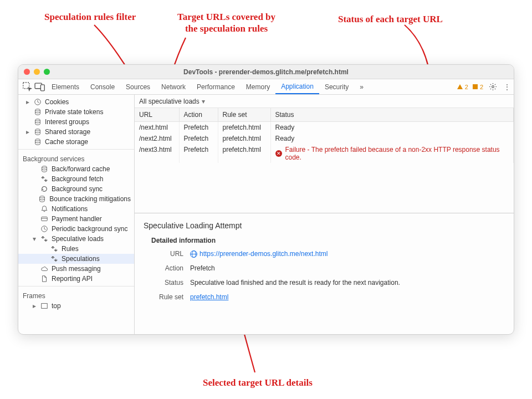  I want to click on sidebar-item-label: Speculative loads, so click(78, 239).